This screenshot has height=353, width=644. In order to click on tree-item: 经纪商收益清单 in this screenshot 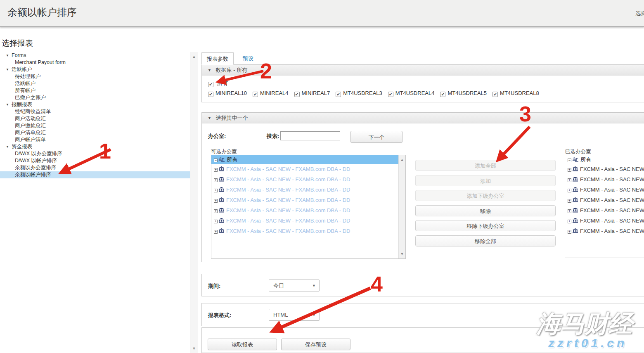, I will do `click(95, 111)`.